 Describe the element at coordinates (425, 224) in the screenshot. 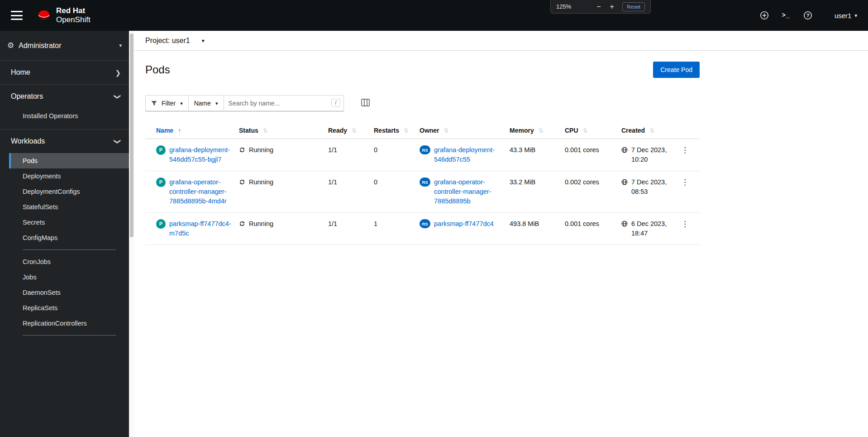

I see `replicaset-badge: RS` at that location.